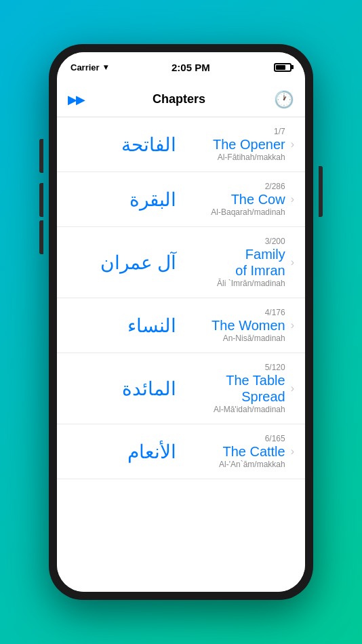 The height and width of the screenshot is (644, 362). What do you see at coordinates (230, 144) in the screenshot?
I see `chapter-info: 1/7 The Opener Al-Fātihah/makkah` at bounding box center [230, 144].